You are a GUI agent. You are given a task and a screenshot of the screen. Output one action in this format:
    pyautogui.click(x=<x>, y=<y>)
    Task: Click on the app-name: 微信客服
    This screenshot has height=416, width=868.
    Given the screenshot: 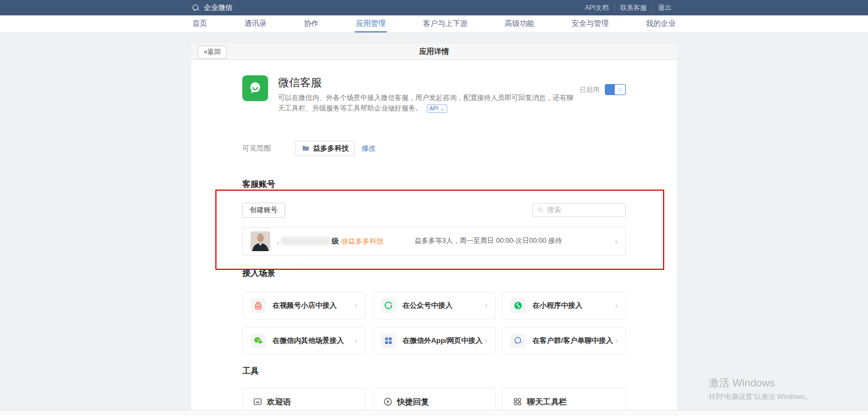 What is the action you would take?
    pyautogui.click(x=427, y=82)
    